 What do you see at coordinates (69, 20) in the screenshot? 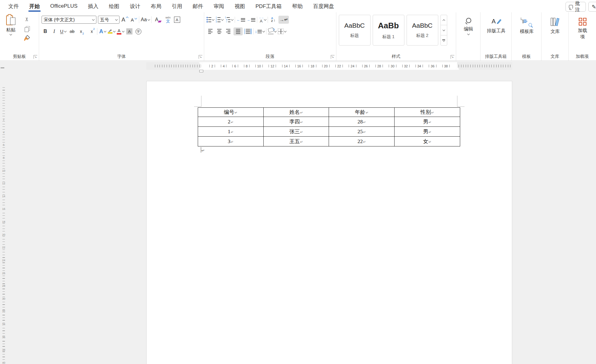
I see `font-family-select: 宋体 (中文正文)` at bounding box center [69, 20].